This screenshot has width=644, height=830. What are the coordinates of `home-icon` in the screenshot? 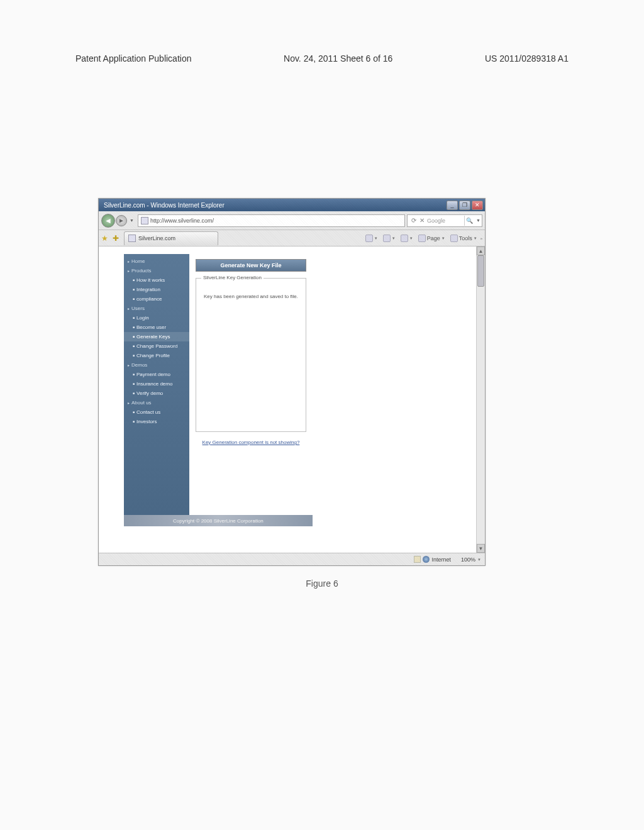 It's located at (369, 238).